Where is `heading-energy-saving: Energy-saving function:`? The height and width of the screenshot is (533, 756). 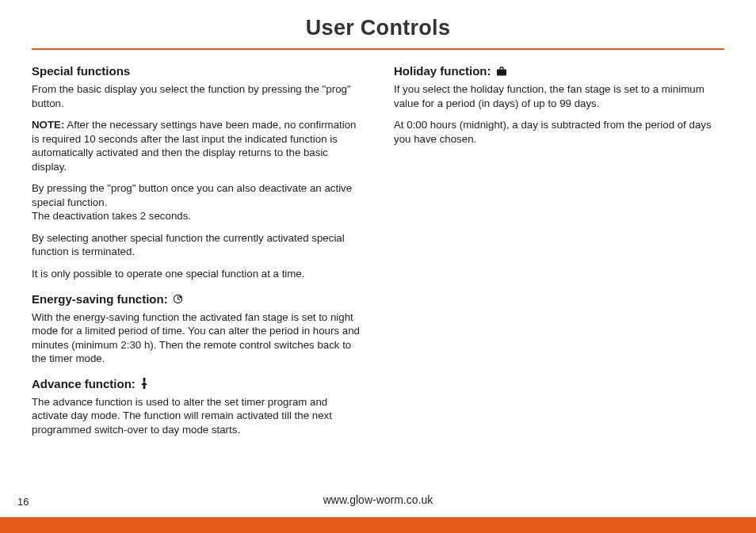
heading-energy-saving: Energy-saving function: is located at coordinates (197, 299).